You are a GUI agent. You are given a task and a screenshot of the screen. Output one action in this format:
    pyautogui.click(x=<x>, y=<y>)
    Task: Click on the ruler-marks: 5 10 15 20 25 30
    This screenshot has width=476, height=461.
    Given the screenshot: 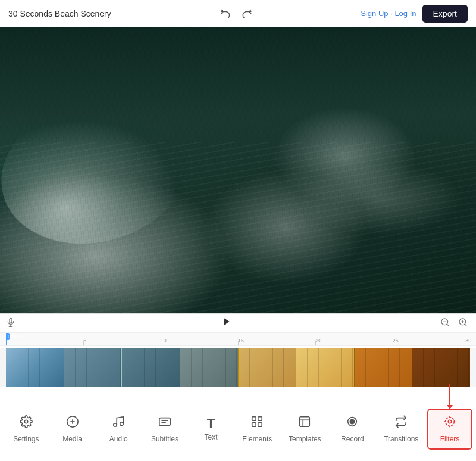 What is the action you would take?
    pyautogui.click(x=238, y=339)
    